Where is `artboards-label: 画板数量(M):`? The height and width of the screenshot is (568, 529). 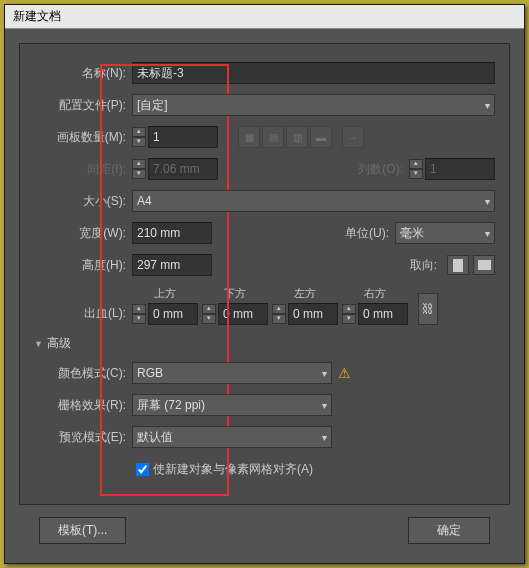
artboards-label: 画板数量(M): is located at coordinates (80, 138).